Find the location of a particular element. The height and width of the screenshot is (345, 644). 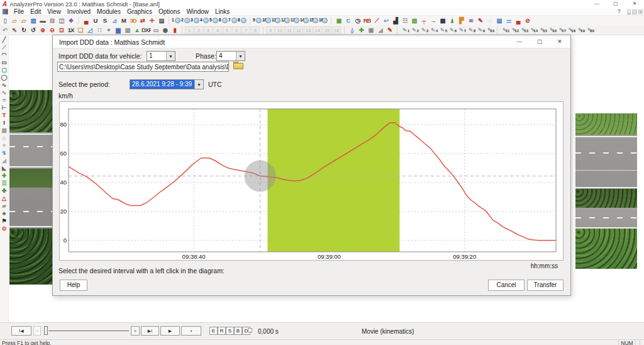

s-tool-icon: S is located at coordinates (104, 21).